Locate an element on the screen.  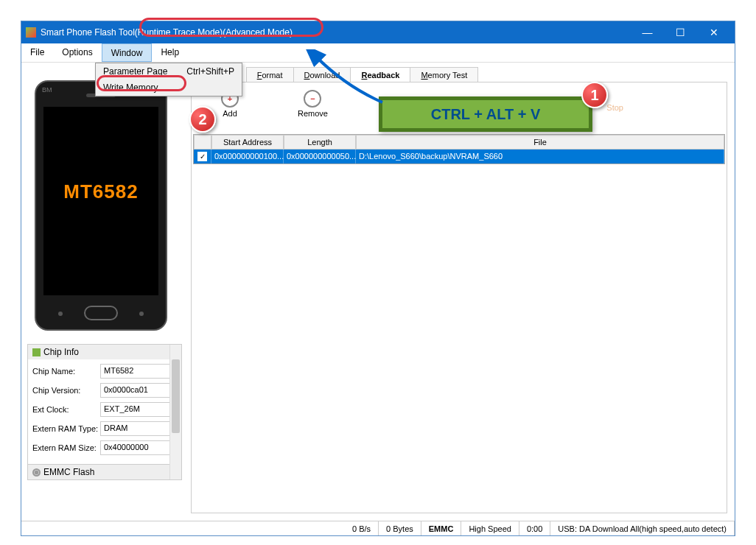
status-storage-type: EMMC is located at coordinates (442, 529).